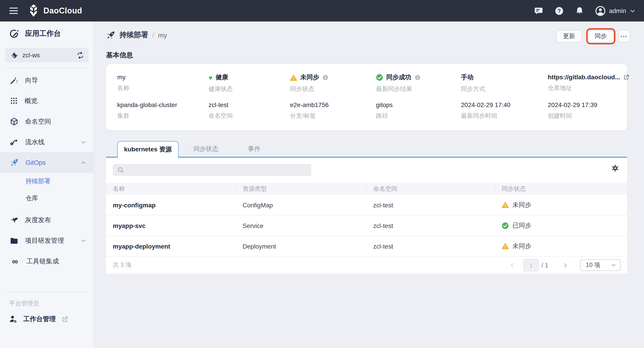 The height and width of the screenshot is (348, 644). Describe the element at coordinates (593, 36) in the screenshot. I see `header-actions: 更新 同步 •••` at that location.